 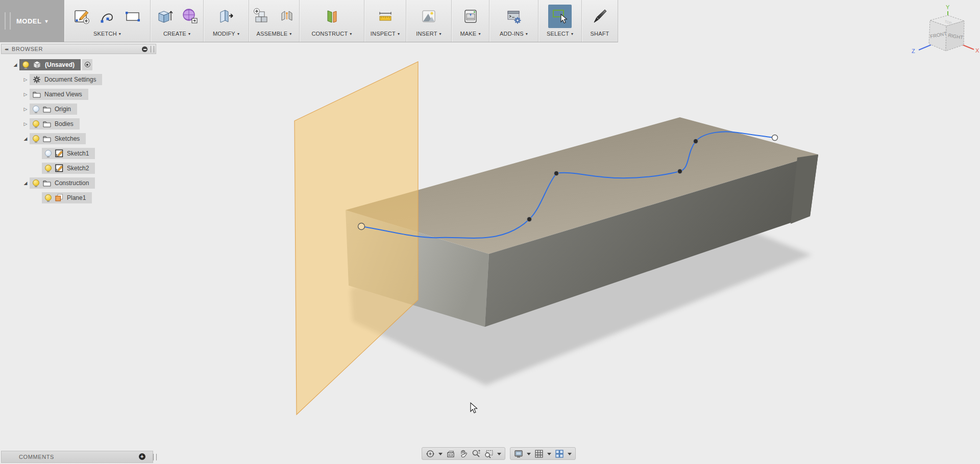 What do you see at coordinates (59, 168) in the screenshot?
I see `sketch-icon` at bounding box center [59, 168].